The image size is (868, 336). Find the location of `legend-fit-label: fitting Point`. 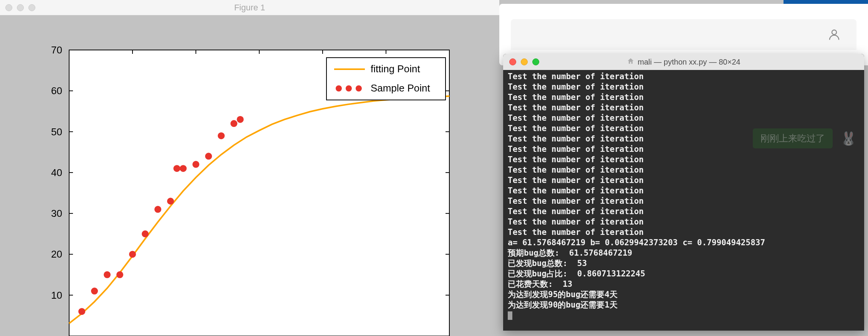

legend-fit-label: fitting Point is located at coordinates (396, 69).